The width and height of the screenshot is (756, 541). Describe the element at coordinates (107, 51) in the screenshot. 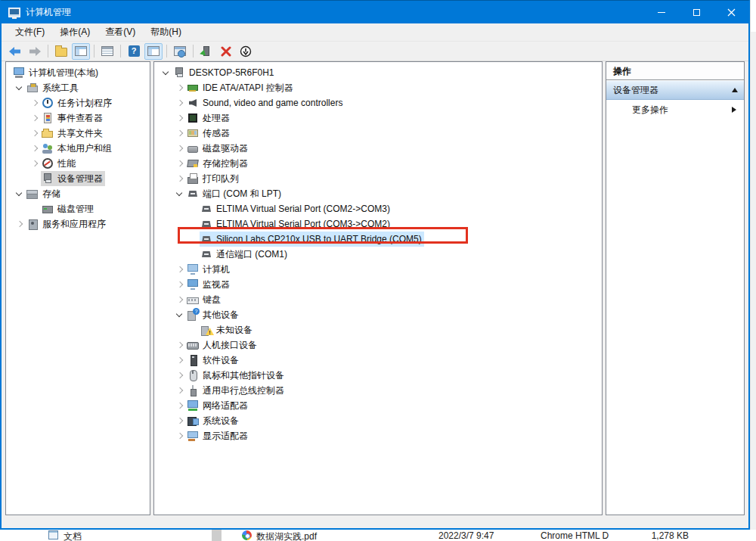

I see `properties-button` at that location.